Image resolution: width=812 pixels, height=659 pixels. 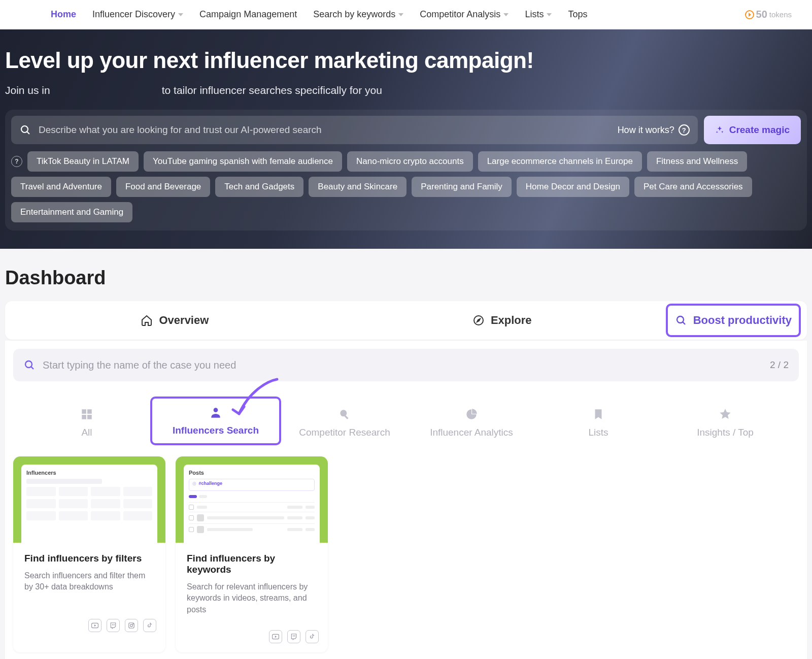 What do you see at coordinates (163, 187) in the screenshot?
I see `chip: Food and Beverage` at bounding box center [163, 187].